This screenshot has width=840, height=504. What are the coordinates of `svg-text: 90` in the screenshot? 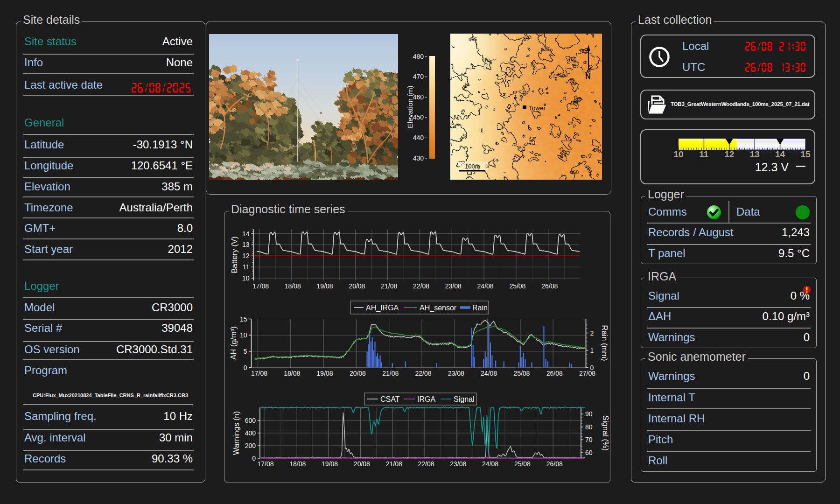 It's located at (589, 414).